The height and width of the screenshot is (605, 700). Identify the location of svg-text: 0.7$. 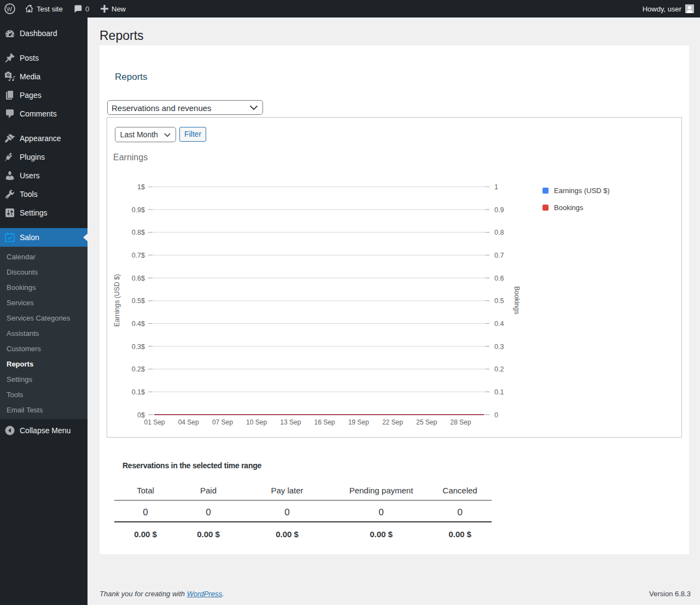
(138, 255).